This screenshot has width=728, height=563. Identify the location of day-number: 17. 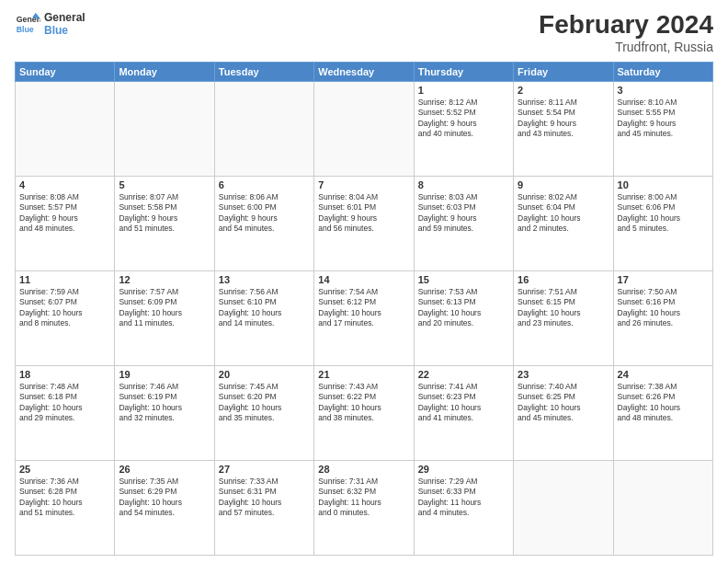
(664, 280).